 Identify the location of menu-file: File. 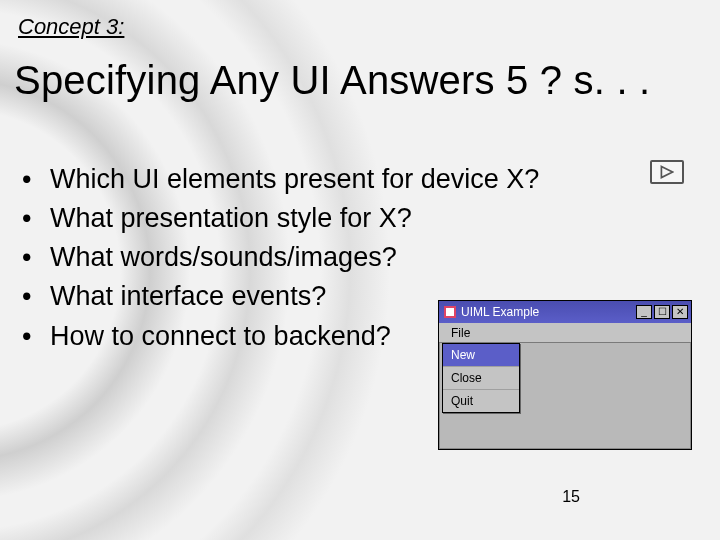
(460, 333).